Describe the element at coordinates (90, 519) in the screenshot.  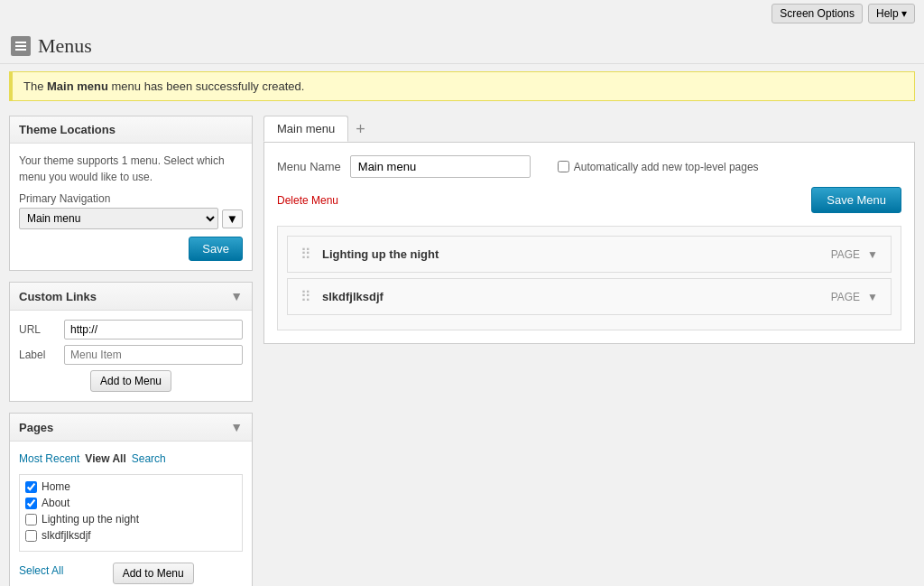
I see `page-label-lighting: Lighting up the night` at that location.